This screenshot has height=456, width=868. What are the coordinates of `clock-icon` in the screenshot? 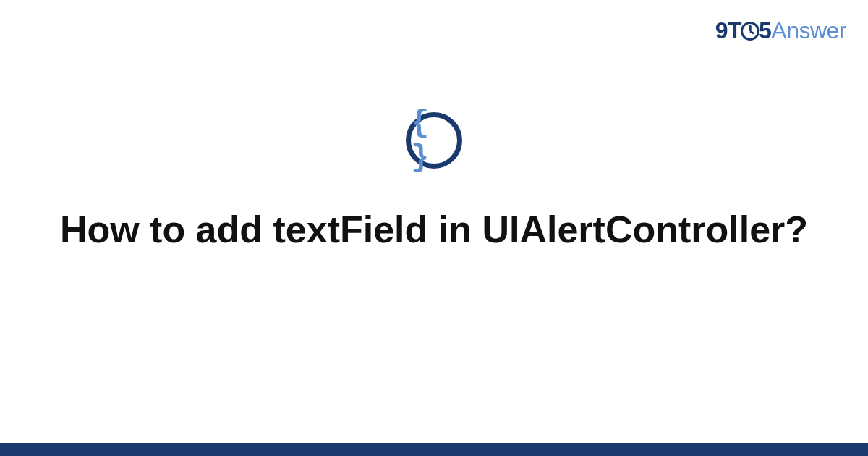 It's located at (750, 31).